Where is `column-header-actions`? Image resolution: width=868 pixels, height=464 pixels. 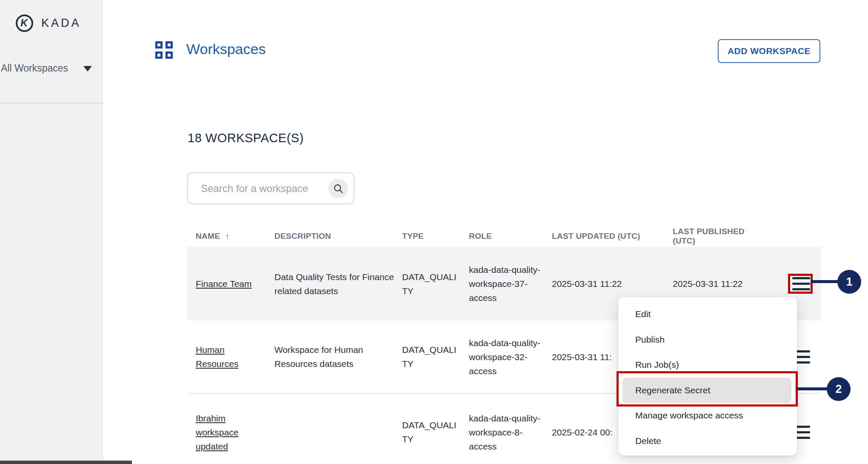
column-header-actions is located at coordinates (794, 236).